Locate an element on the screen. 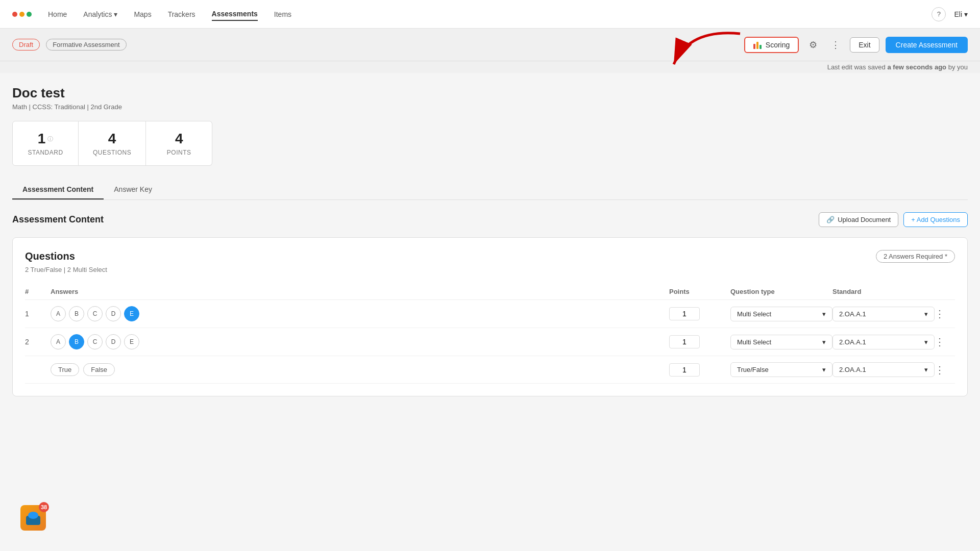 The width and height of the screenshot is (980, 551). questions-title: Questions is located at coordinates (50, 256).